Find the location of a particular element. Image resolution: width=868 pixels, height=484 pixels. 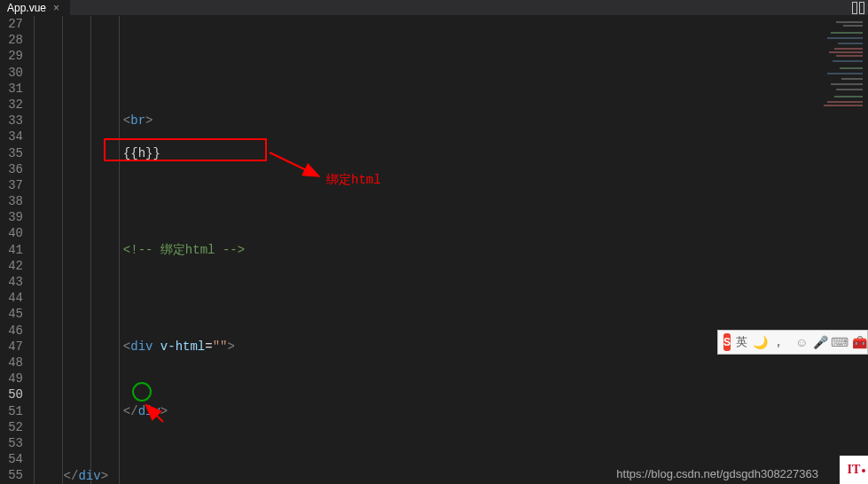

close-icon: × is located at coordinates (57, 8).